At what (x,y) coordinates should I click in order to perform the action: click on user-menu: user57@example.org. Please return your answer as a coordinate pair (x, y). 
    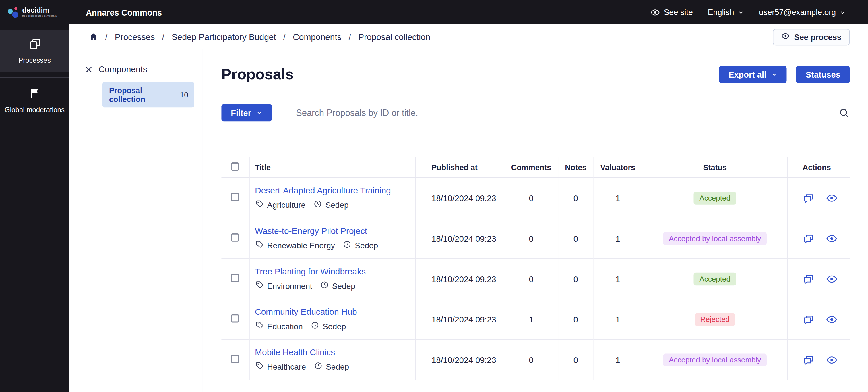
    Looking at the image, I should click on (802, 12).